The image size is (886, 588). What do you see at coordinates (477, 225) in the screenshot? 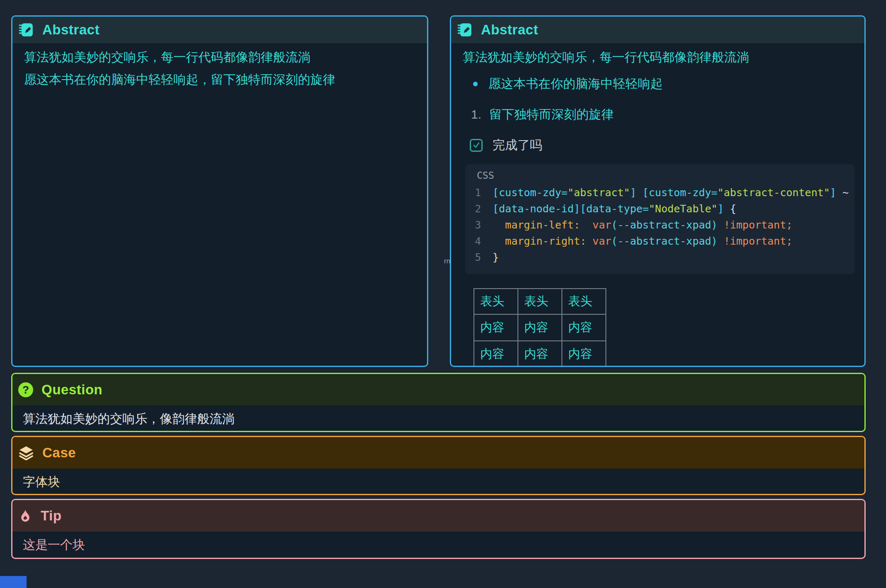
I see `code-line-number: 3` at bounding box center [477, 225].